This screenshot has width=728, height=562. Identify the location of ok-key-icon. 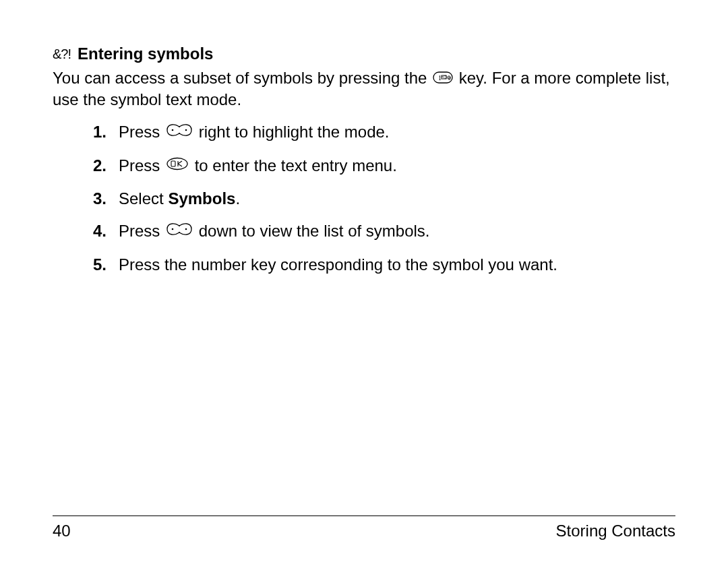
(177, 165).